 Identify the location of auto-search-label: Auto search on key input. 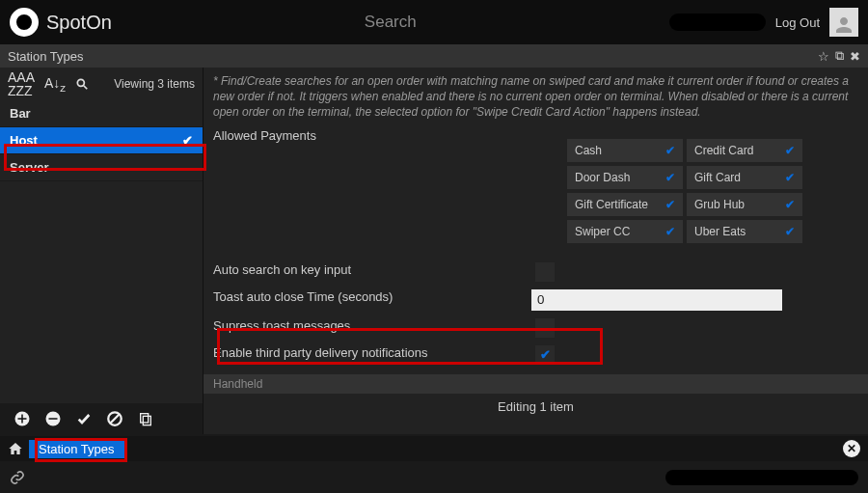
(372, 270).